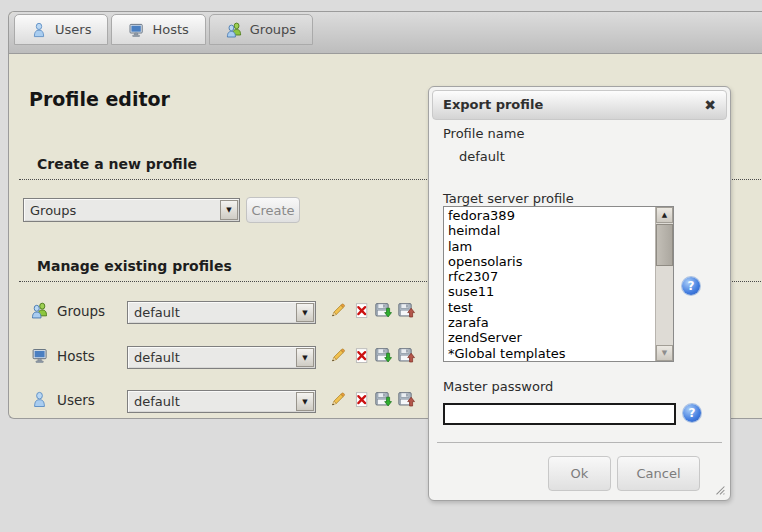  Describe the element at coordinates (550, 262) in the screenshot. I see `list-option: opensolaris` at that location.